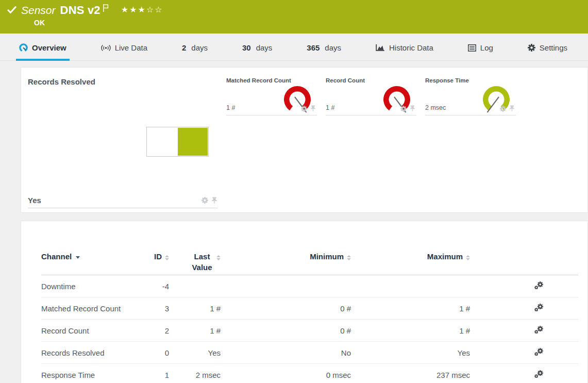 This screenshot has height=383, width=588. Describe the element at coordinates (285, 353) in the screenshot. I see `minimum-cell: No` at that location.